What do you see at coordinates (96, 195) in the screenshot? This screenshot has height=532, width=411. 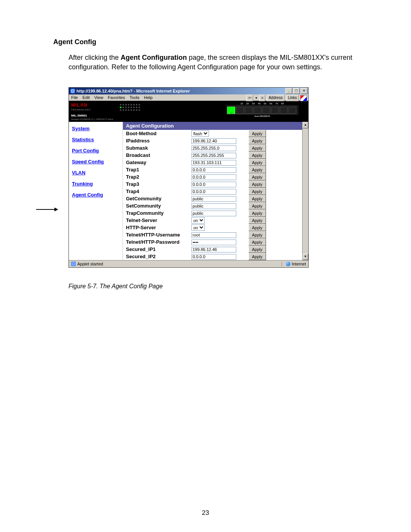 I see `sidebar-item-agent-config: Agent Config` at bounding box center [96, 195].